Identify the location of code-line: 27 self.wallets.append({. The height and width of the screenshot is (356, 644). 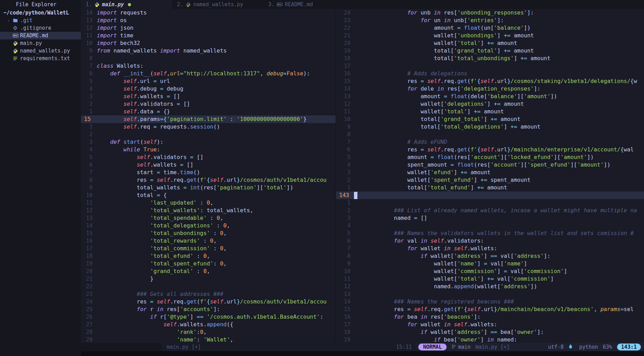
(208, 325).